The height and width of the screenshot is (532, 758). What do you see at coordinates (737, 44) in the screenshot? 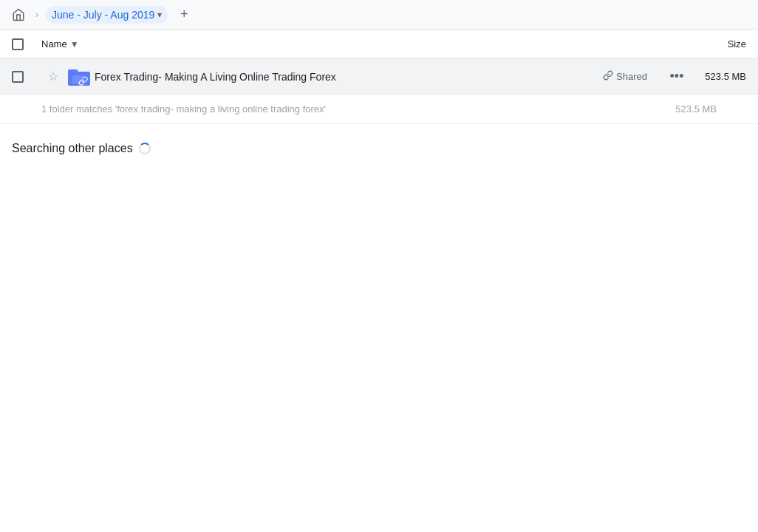
I see `size-column-header: Size` at bounding box center [737, 44].